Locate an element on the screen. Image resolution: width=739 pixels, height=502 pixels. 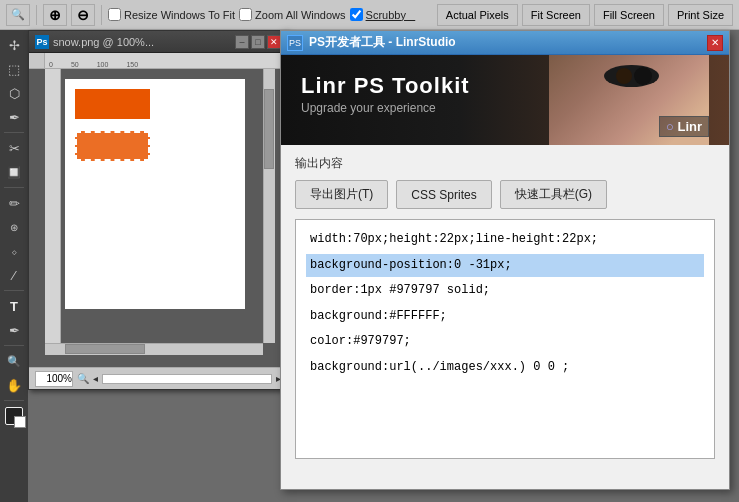
tool-move: ✢ is located at coordinates (14, 45).